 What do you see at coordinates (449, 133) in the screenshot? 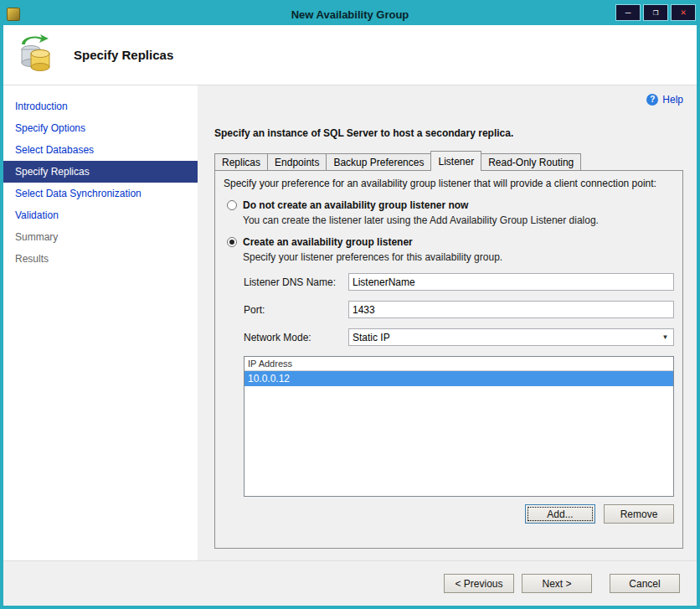
I see `instruction-text: Specify an instance of SQL Server to hos…` at bounding box center [449, 133].